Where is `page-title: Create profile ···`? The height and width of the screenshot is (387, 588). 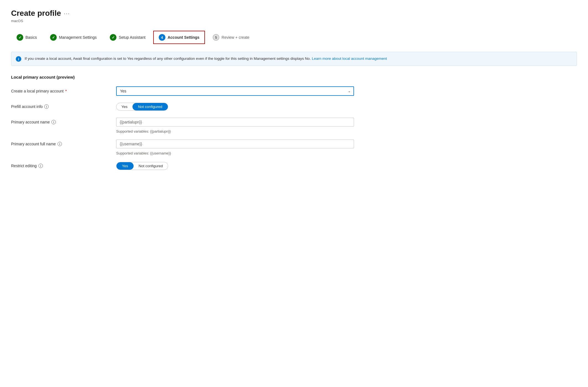
page-title: Create profile ··· is located at coordinates (294, 13).